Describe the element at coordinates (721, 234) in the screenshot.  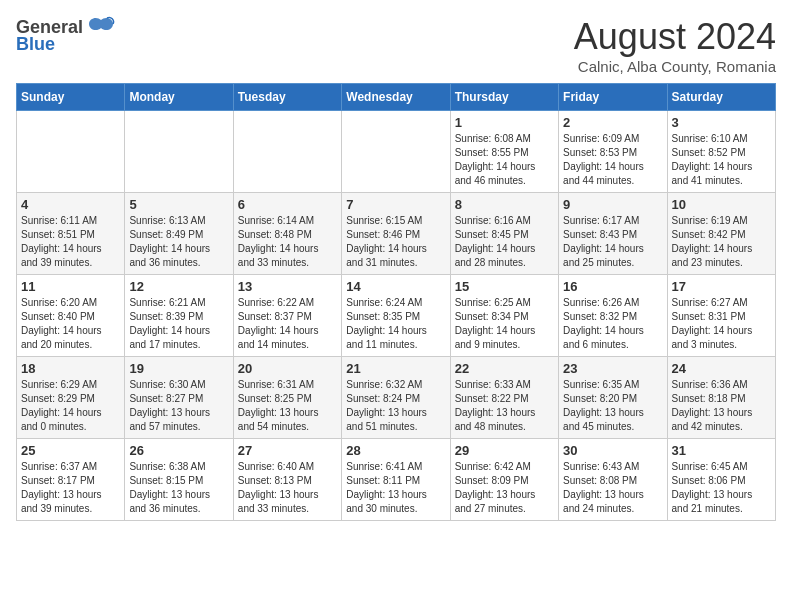
I see `calendar-cell: 10Sunrise: 6:19 AM Sunset: 8:42 PM Dayli…` at that location.